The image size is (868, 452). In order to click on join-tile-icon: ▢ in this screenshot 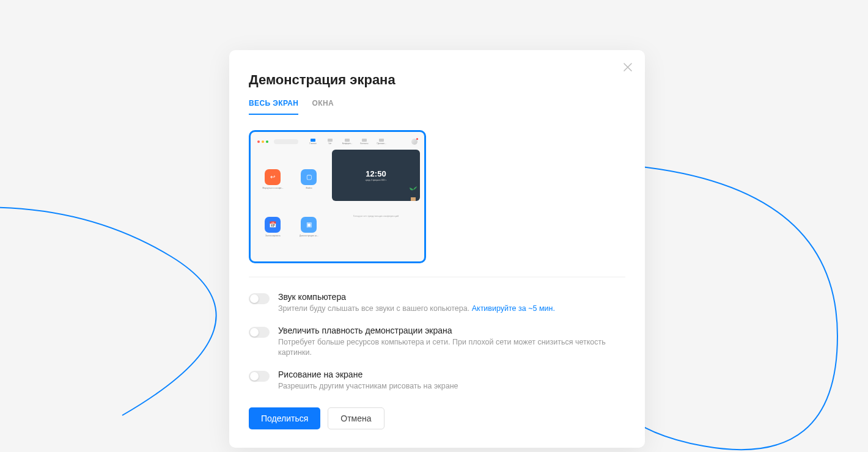, I will do `click(309, 177)`.